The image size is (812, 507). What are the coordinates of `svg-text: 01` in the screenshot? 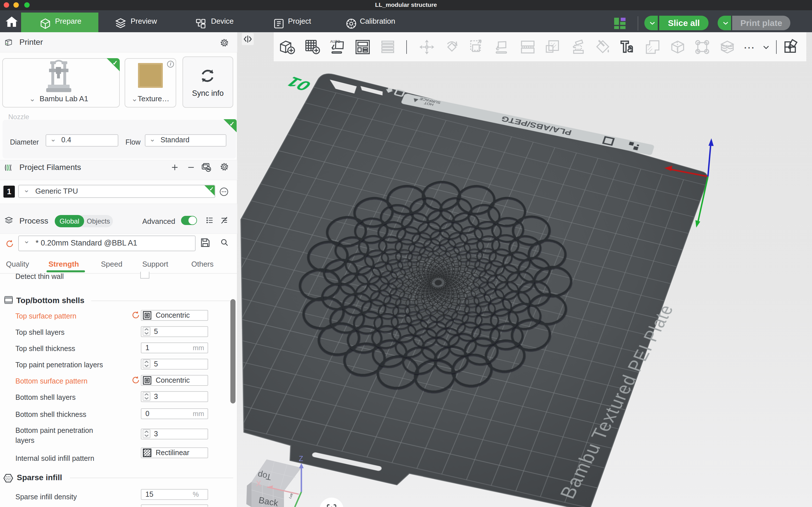 It's located at (299, 84).